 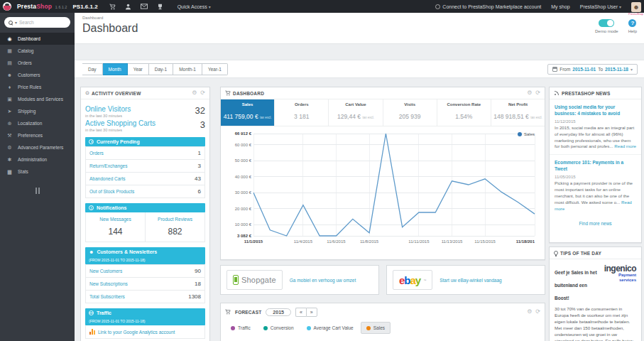 I want to click on prev-year-button: «, so click(x=301, y=313).